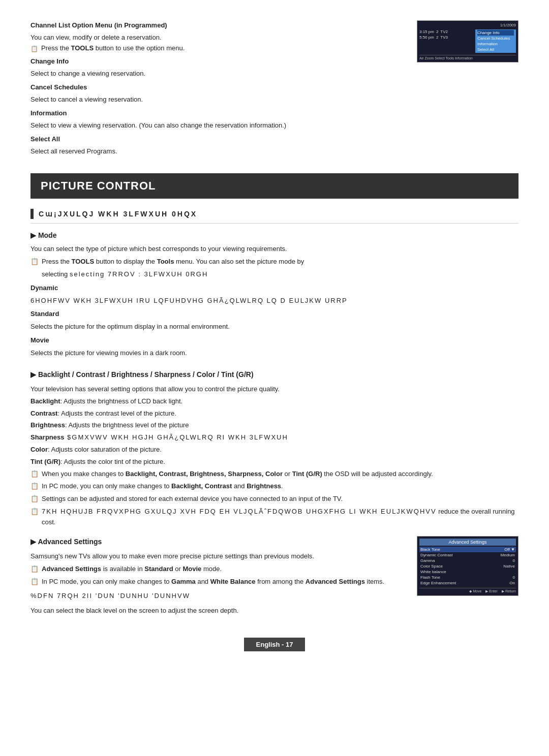  Describe the element at coordinates (213, 582) in the screenshot. I see `advanced-note2-text: In PC mode, you can only make changes to…` at that location.